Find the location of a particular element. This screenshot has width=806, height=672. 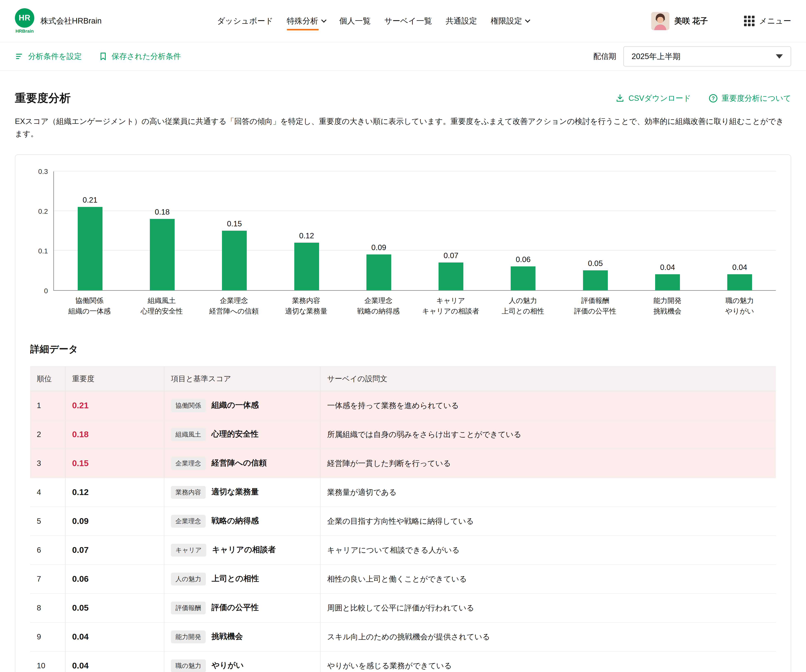

importance-cell: 0.09 is located at coordinates (115, 521).